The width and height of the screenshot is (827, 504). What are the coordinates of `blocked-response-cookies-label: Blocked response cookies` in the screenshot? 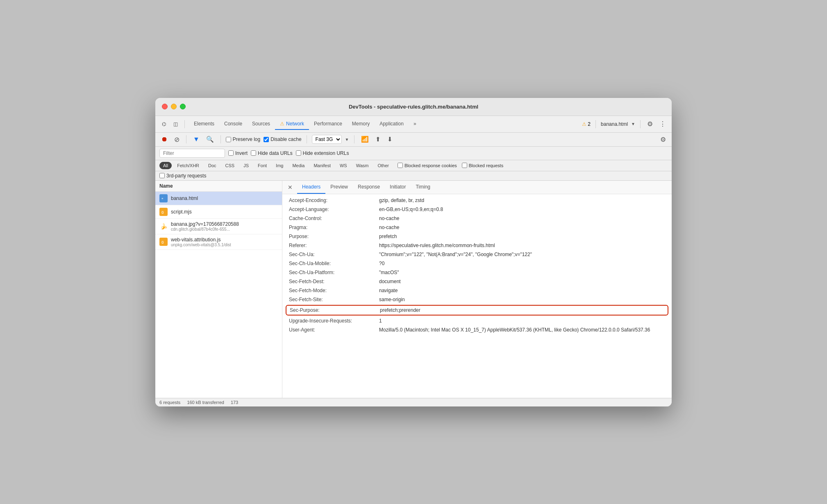 It's located at (427, 166).